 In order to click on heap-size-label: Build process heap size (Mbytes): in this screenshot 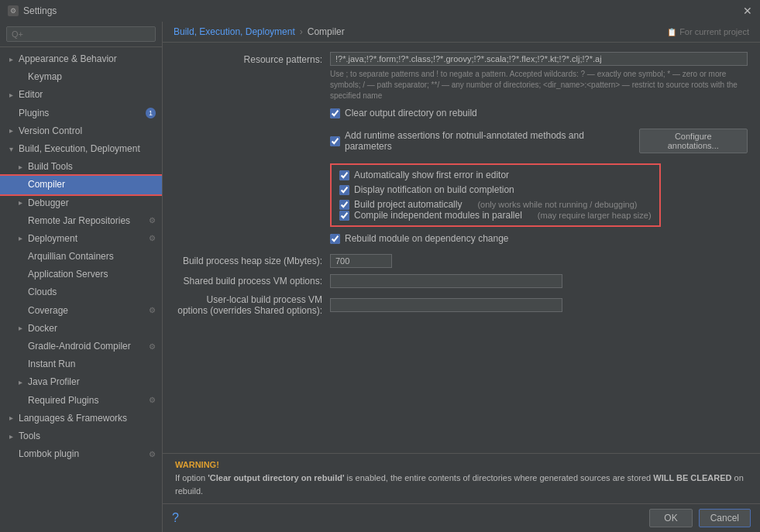, I will do `click(253, 261)`.